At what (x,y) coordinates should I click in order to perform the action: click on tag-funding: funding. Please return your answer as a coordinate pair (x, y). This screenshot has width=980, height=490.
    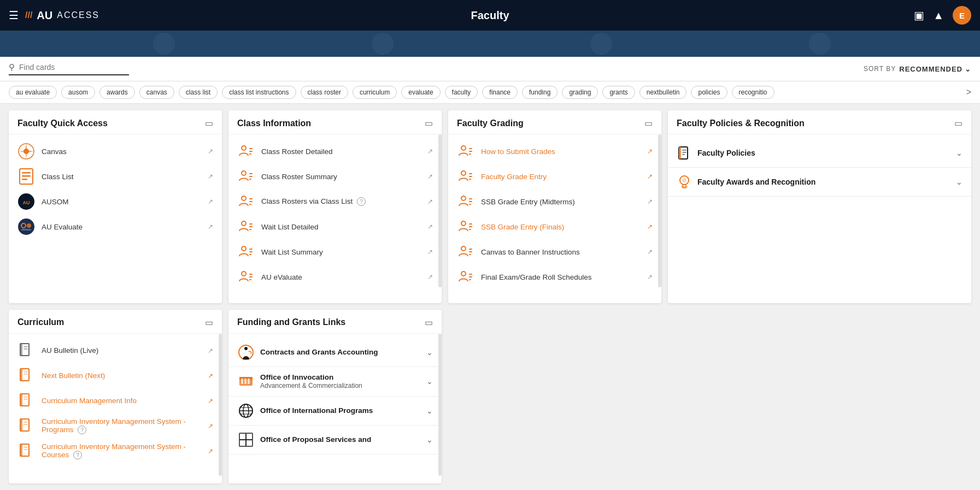
    Looking at the image, I should click on (540, 92).